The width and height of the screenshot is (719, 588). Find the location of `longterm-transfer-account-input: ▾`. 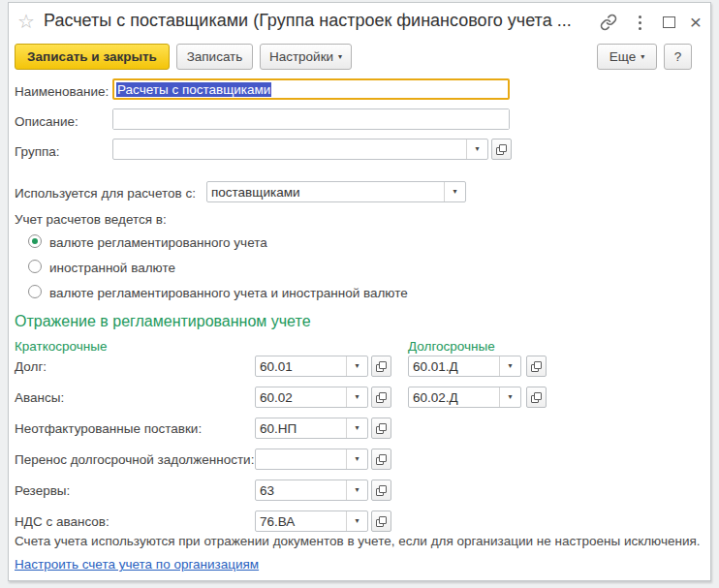

longterm-transfer-account-input: ▾ is located at coordinates (312, 459).